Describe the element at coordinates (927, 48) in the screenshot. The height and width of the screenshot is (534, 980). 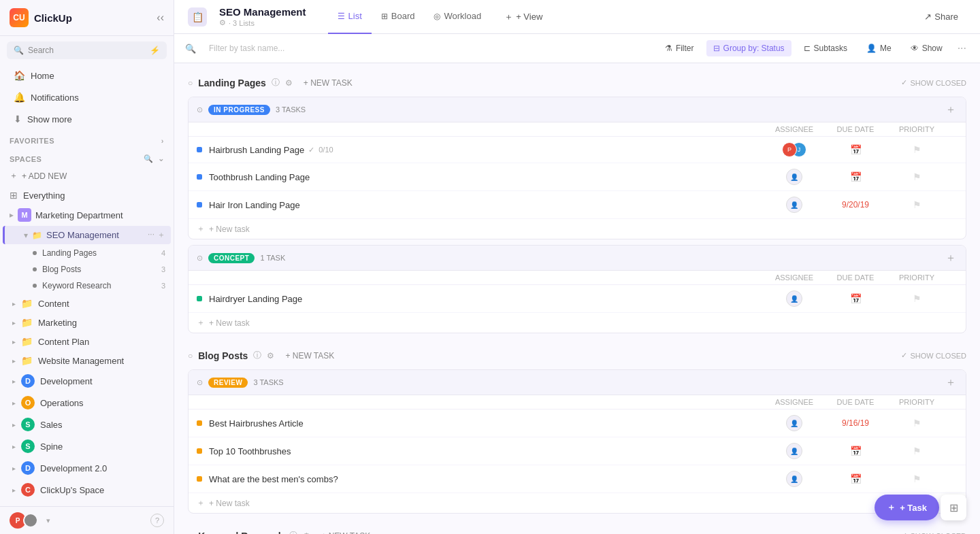
I see `show-button: 👁 Show` at that location.